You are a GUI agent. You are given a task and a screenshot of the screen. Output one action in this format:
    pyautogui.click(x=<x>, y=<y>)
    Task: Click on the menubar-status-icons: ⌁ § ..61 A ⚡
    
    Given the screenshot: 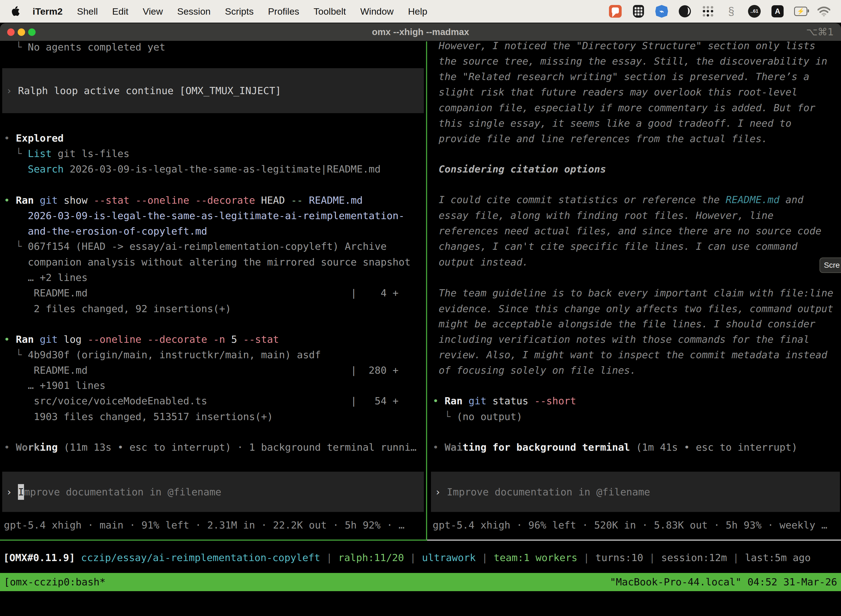 What is the action you would take?
    pyautogui.click(x=719, y=11)
    